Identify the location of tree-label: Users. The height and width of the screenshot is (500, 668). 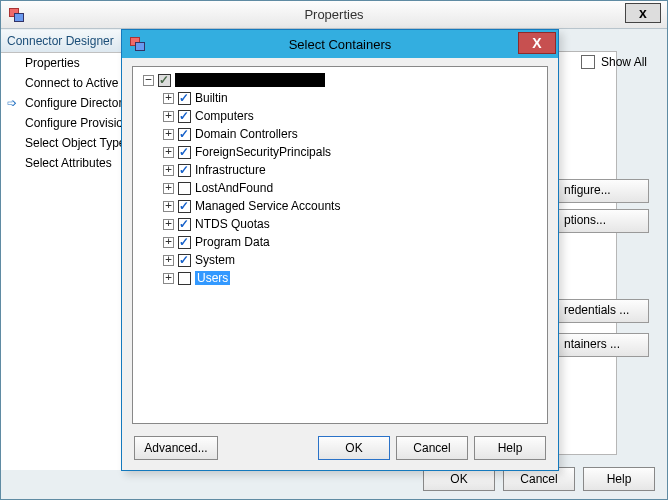
(212, 278).